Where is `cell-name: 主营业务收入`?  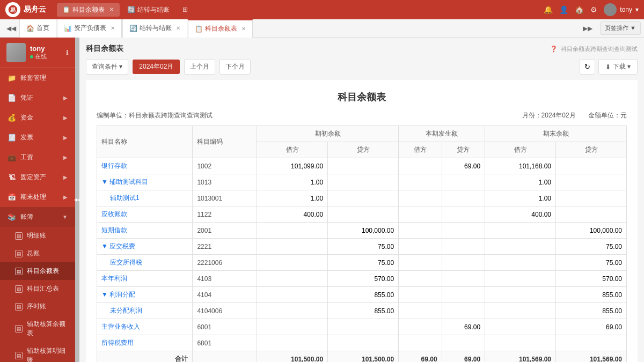 cell-name: 主营业务收入 is located at coordinates (145, 327).